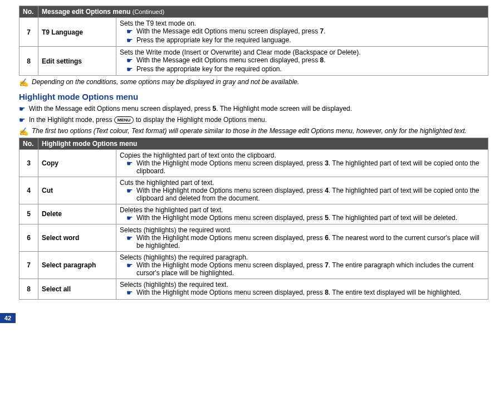 This screenshot has height=420, width=504. Describe the element at coordinates (302, 210) in the screenshot. I see `intro-text: Deletes the highlighted part of text.` at that location.